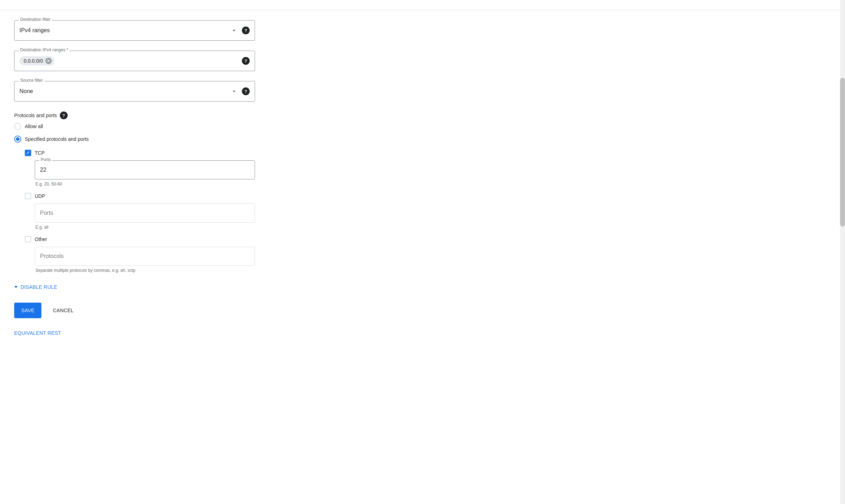 This screenshot has height=504, width=845. What do you see at coordinates (140, 211) in the screenshot?
I see `udp-group: UDP E.g. all` at bounding box center [140, 211].